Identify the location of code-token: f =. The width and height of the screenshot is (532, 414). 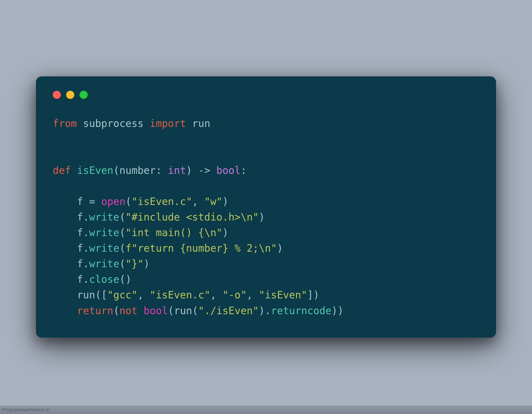
(77, 202).